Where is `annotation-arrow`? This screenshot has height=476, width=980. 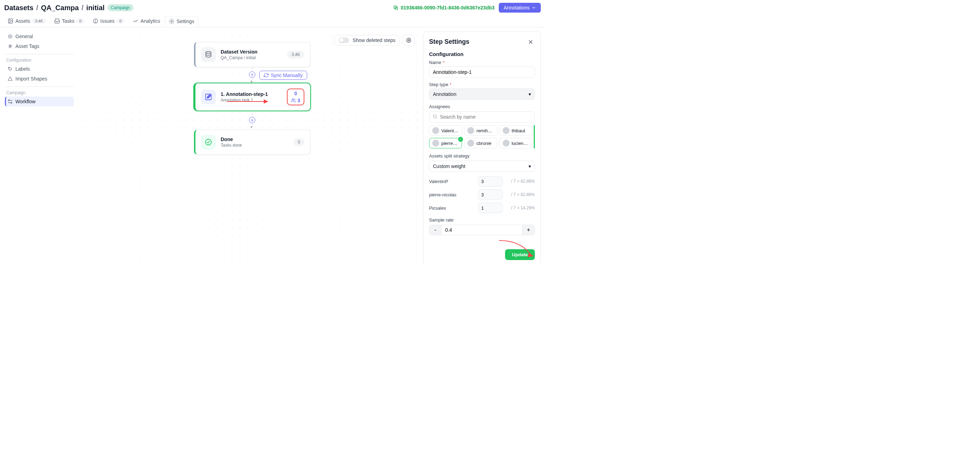 annotation-arrow is located at coordinates (248, 102).